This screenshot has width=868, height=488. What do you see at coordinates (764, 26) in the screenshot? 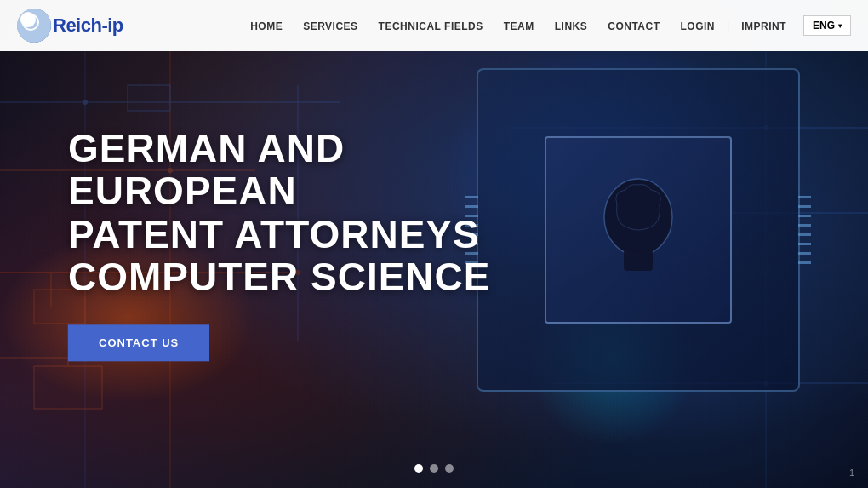
I see `nav-imprint: IMPRINT` at bounding box center [764, 26].